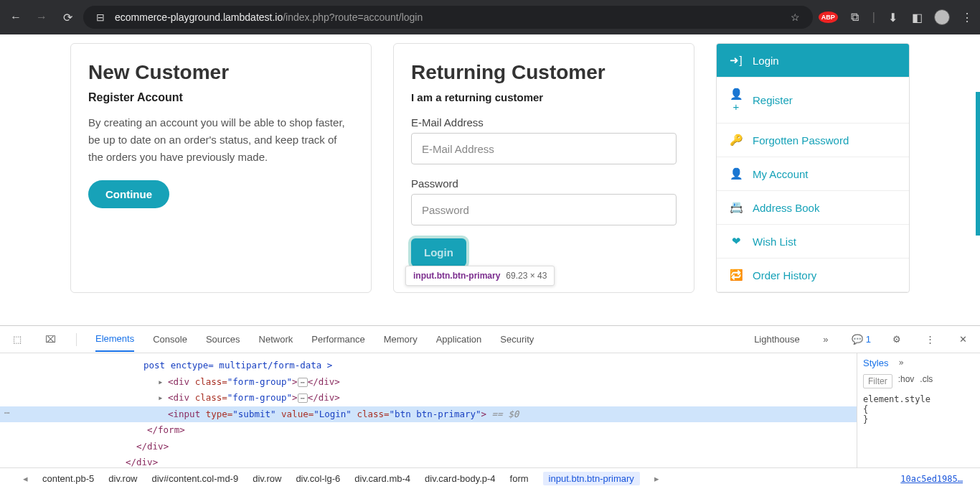 The height and width of the screenshot is (489, 980). What do you see at coordinates (459, 339) in the screenshot?
I see `tab-application: Application` at bounding box center [459, 339].